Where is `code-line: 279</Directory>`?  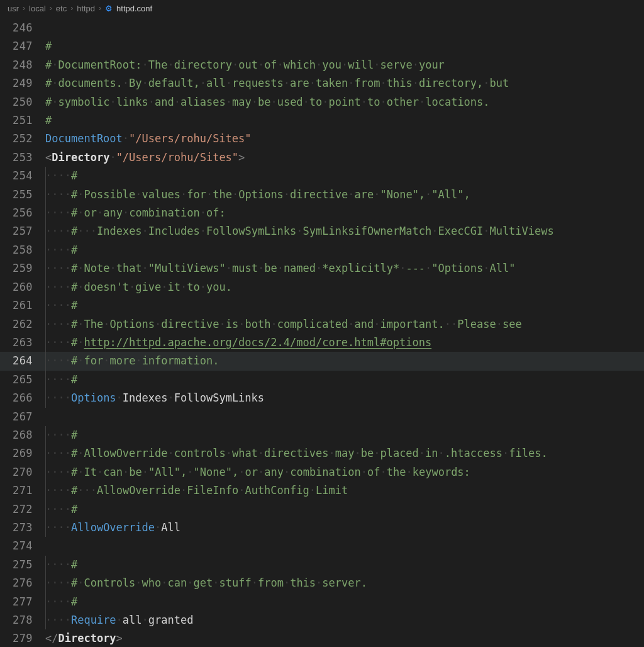
code-line: 279</Directory> is located at coordinates (322, 638).